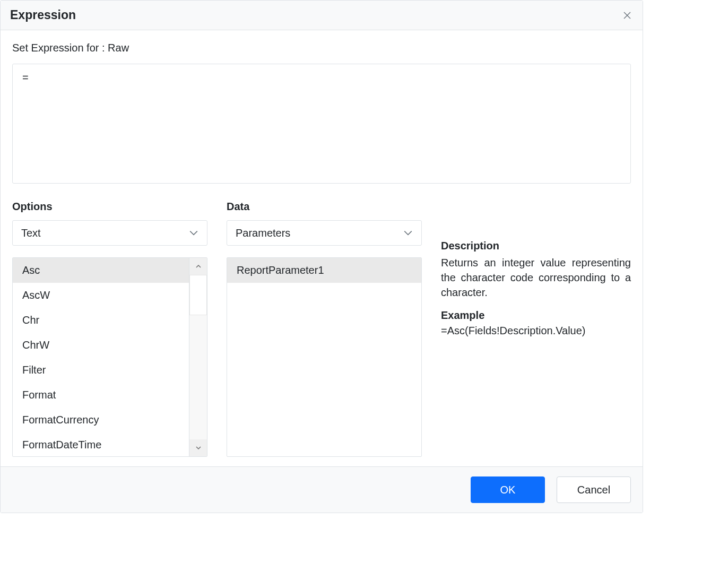 This screenshot has height=572, width=728. What do you see at coordinates (324, 357) in the screenshot?
I see `data-listbox: ReportParameter1` at bounding box center [324, 357].